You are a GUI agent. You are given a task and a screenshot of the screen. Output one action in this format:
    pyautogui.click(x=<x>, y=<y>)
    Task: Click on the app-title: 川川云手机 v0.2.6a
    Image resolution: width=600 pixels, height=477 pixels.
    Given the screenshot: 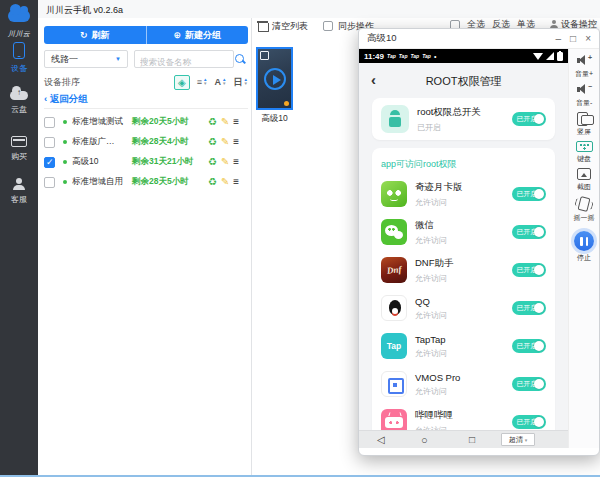 What is the action you would take?
    pyautogui.click(x=84, y=10)
    